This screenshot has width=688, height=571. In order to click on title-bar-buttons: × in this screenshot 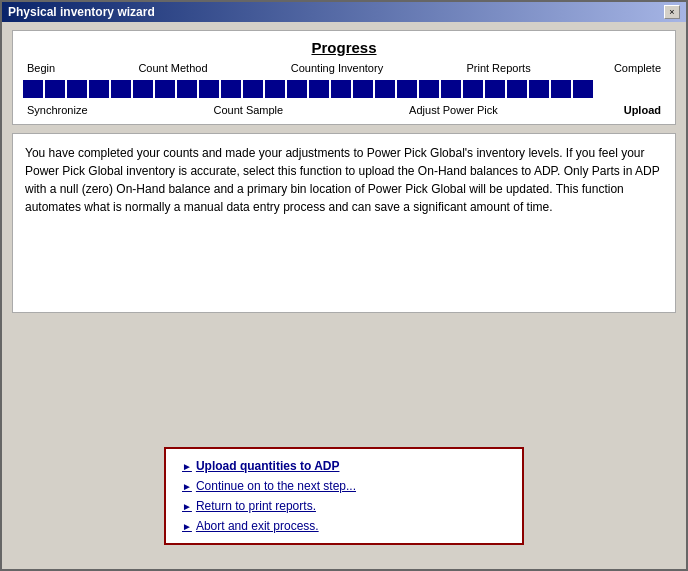, I will do `click(672, 12)`.